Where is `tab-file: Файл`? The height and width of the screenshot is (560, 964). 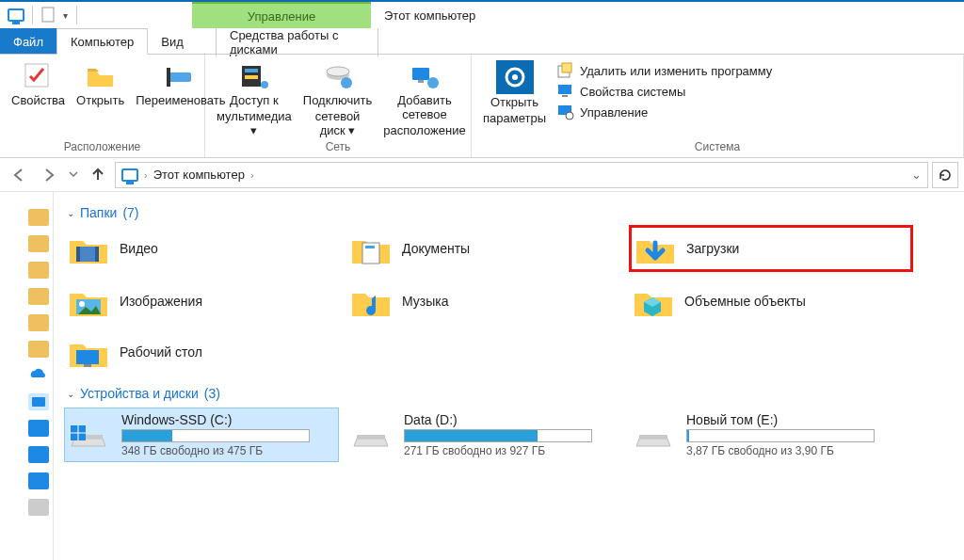
tab-file: Файл is located at coordinates (28, 41).